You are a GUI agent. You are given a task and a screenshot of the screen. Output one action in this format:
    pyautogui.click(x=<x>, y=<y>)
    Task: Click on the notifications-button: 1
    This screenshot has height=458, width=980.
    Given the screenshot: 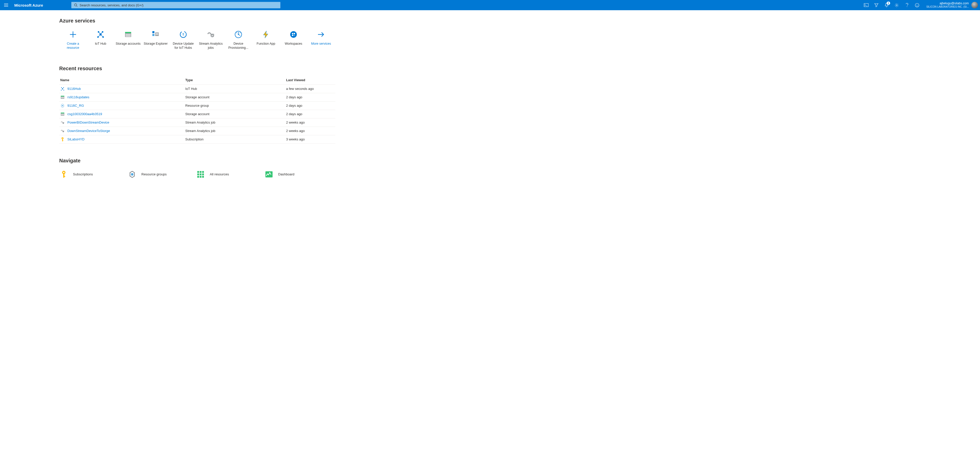 What is the action you would take?
    pyautogui.click(x=886, y=5)
    